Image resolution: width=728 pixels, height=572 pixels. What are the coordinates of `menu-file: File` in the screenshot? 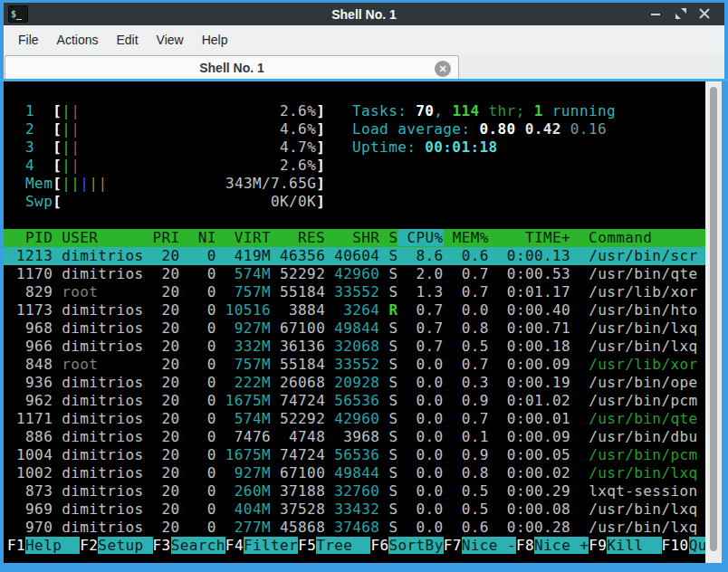 It's located at (29, 40).